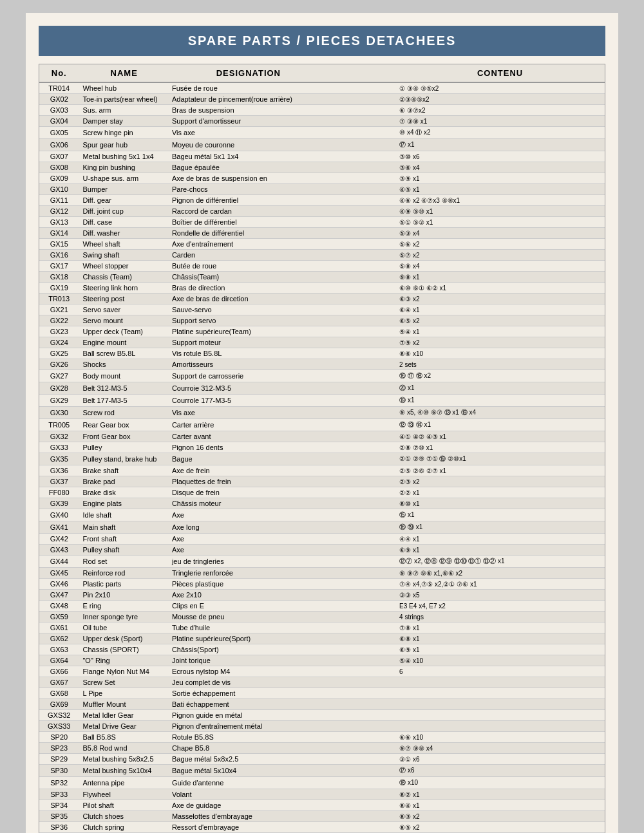 The width and height of the screenshot is (644, 833). I want to click on cell-contenu: ②③④⑤x2, so click(500, 99).